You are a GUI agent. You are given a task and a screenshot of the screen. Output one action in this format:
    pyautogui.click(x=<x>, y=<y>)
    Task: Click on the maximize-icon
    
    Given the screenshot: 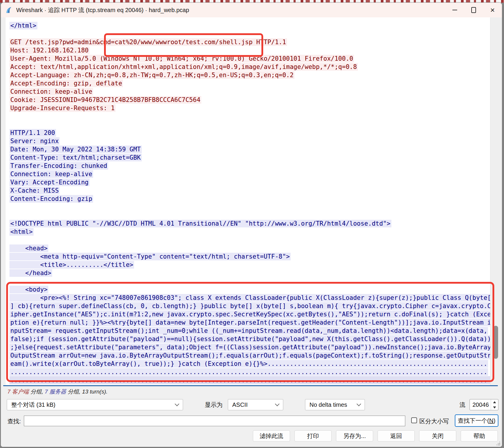 What is the action you would take?
    pyautogui.click(x=474, y=10)
    